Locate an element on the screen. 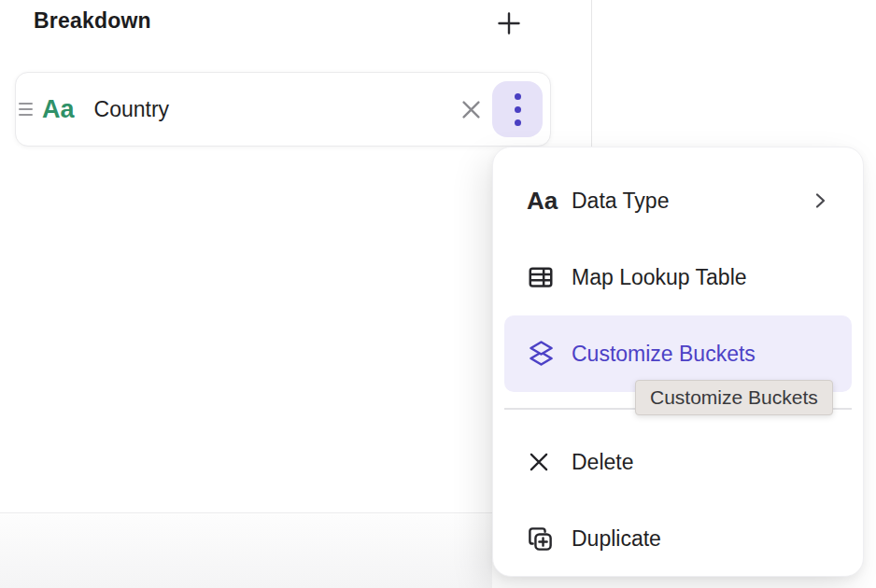  table-icon is located at coordinates (543, 277).